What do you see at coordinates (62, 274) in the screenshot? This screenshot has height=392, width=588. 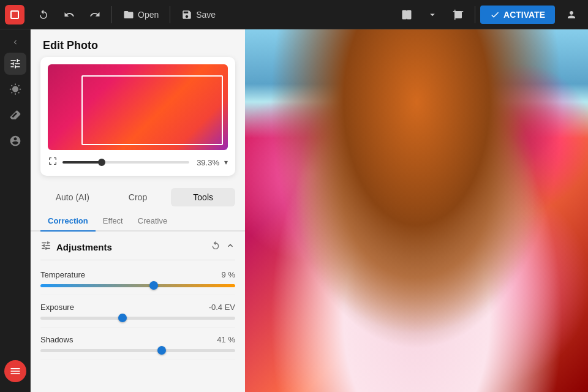 I see `temperature-label: Temperature` at bounding box center [62, 274].